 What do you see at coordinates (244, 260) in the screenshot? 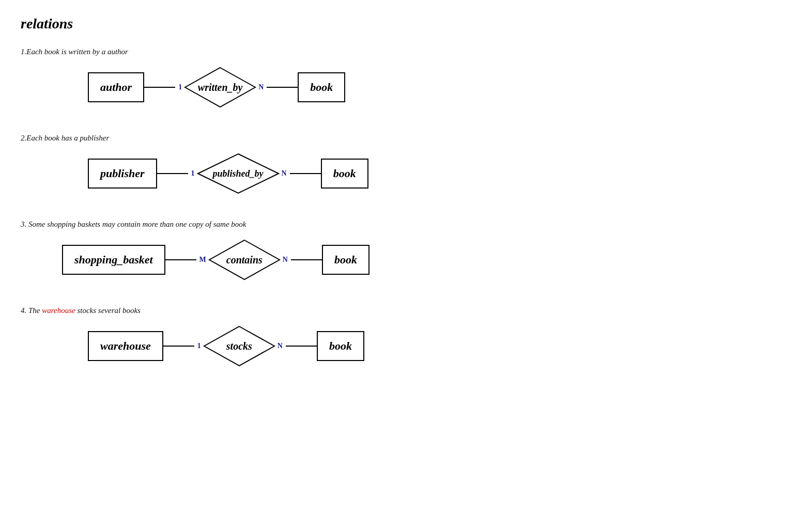
I see `diamond-3: contains` at bounding box center [244, 260].